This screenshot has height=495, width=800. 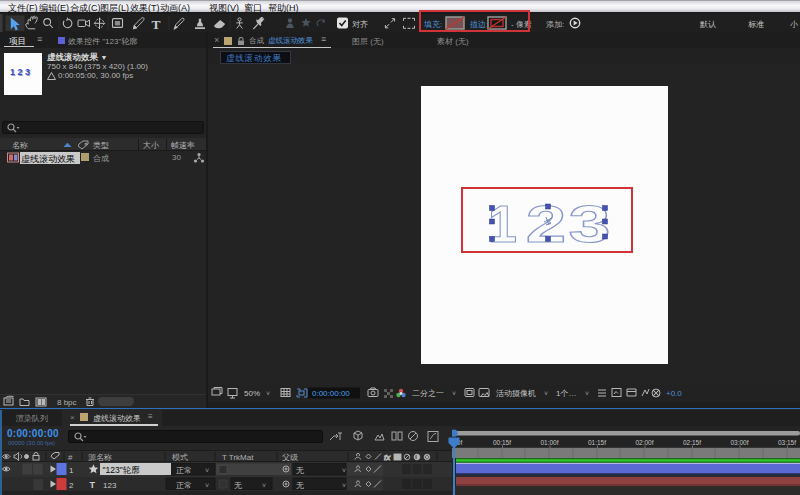 I want to click on svg-text: 2, so click(x=72, y=486).